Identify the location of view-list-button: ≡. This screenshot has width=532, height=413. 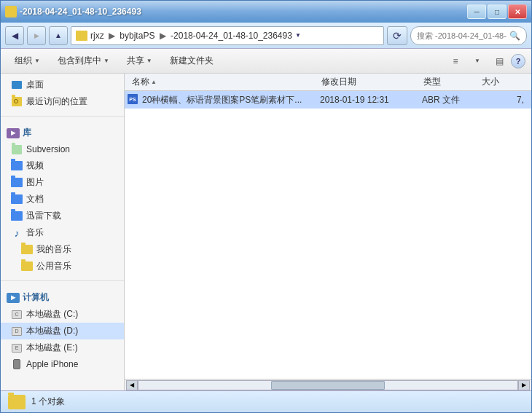
(455, 61).